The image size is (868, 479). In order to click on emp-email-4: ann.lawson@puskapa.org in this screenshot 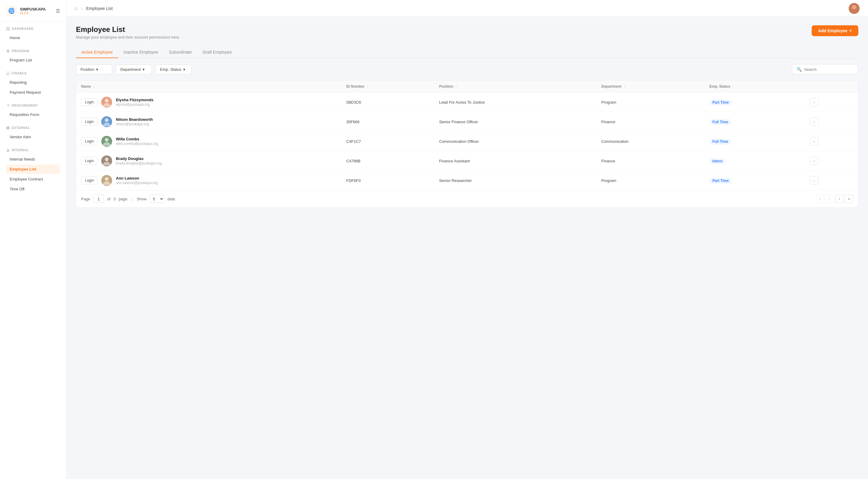, I will do `click(137, 183)`.